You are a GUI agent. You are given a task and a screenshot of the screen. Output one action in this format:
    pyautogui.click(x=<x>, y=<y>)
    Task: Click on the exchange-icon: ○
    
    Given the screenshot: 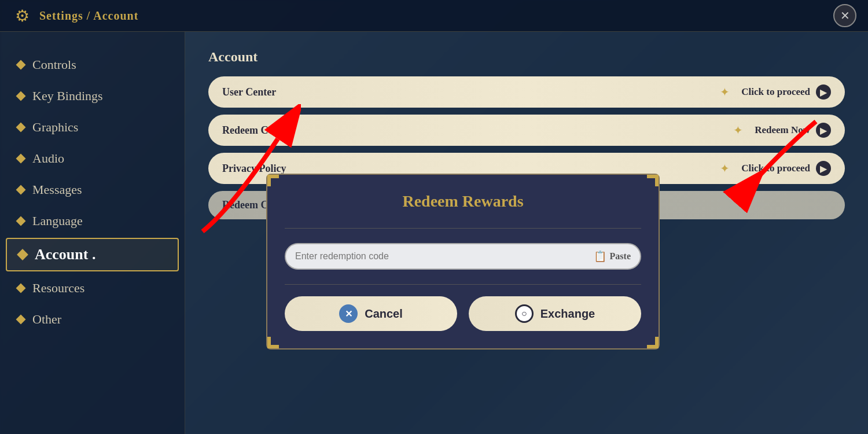 What is the action you would take?
    pyautogui.click(x=524, y=314)
    